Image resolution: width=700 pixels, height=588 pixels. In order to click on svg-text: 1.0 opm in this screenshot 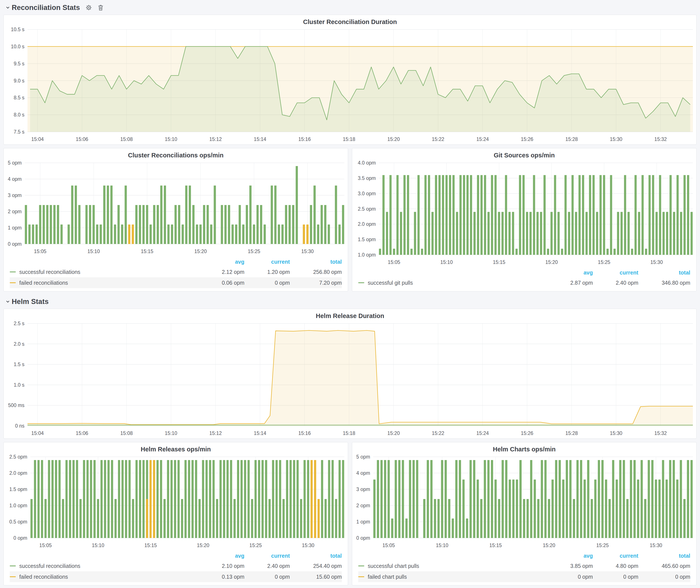, I will do `click(367, 255)`.